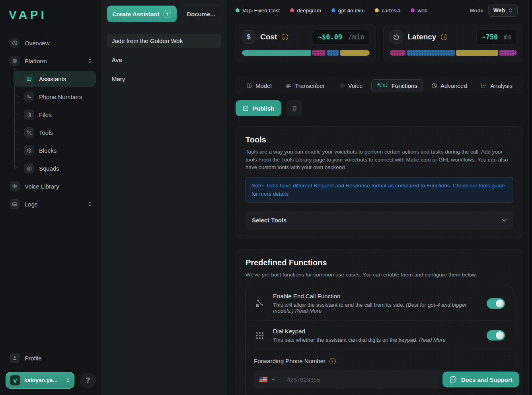 The height and width of the screenshot is (395, 532). Describe the element at coordinates (351, 86) in the screenshot. I see `tab-voice: Voice` at that location.